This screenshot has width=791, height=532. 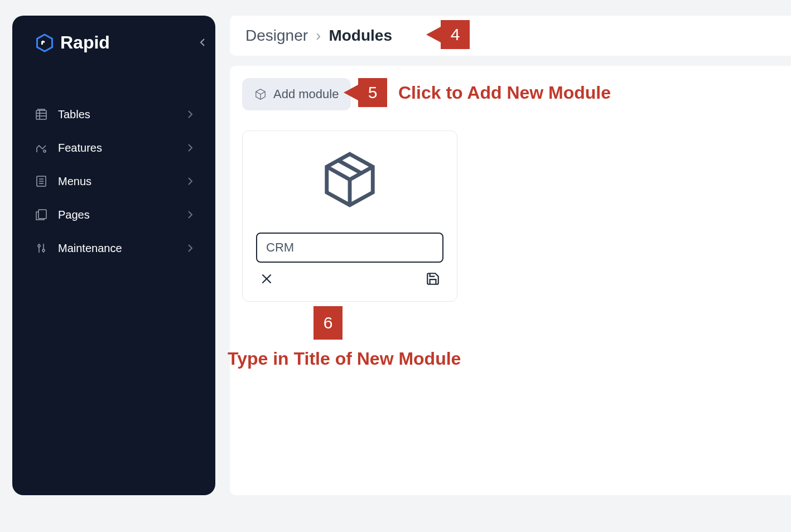 What do you see at coordinates (41, 248) in the screenshot?
I see `maintenance-icon` at bounding box center [41, 248].